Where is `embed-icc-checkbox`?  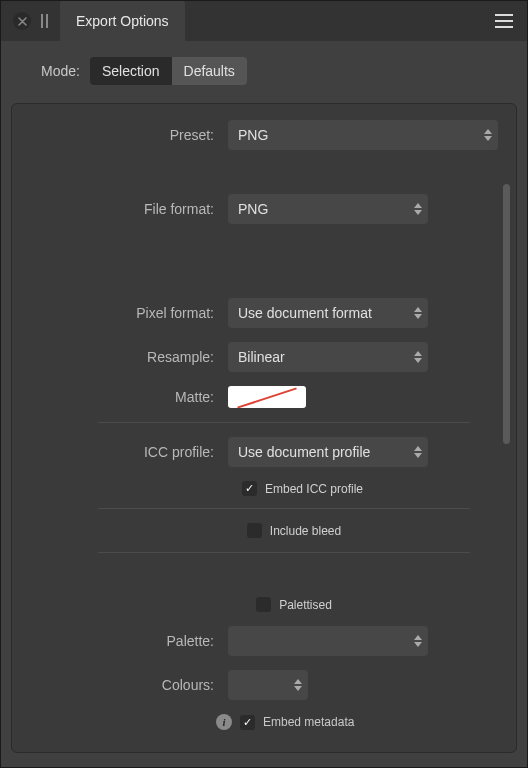 embed-icc-checkbox is located at coordinates (250, 488).